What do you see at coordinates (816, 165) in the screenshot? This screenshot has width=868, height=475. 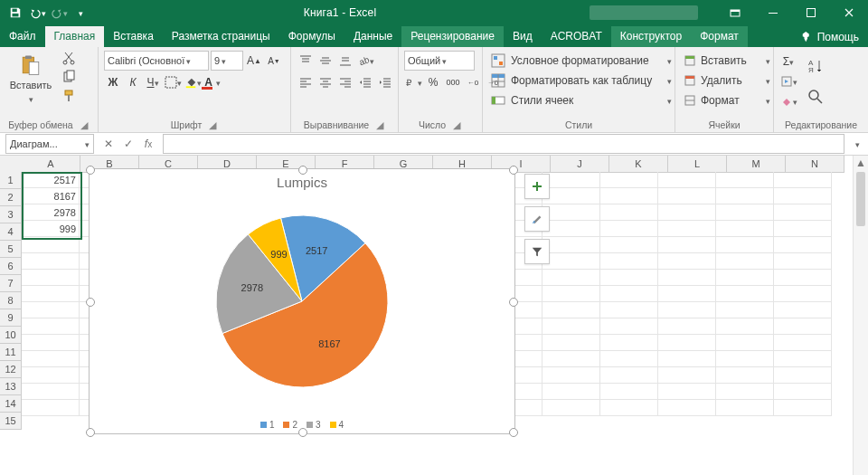 I see `column-header: N` at bounding box center [816, 165].